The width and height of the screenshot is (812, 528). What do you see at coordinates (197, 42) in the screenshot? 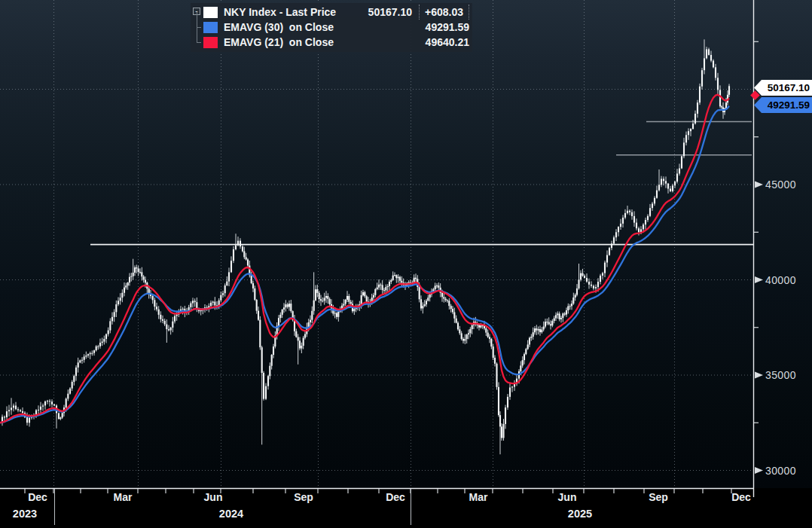
I see `legend-tree-glyph` at bounding box center [197, 42].